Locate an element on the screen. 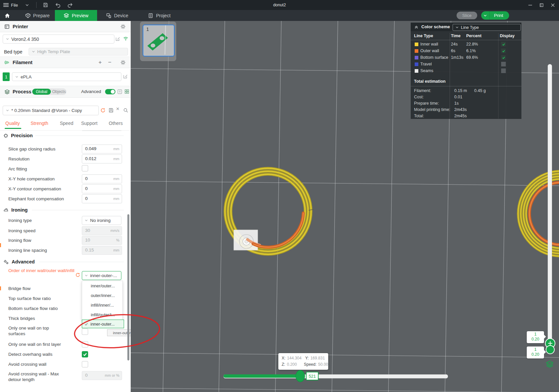  save-preset-icon is located at coordinates (111, 110).